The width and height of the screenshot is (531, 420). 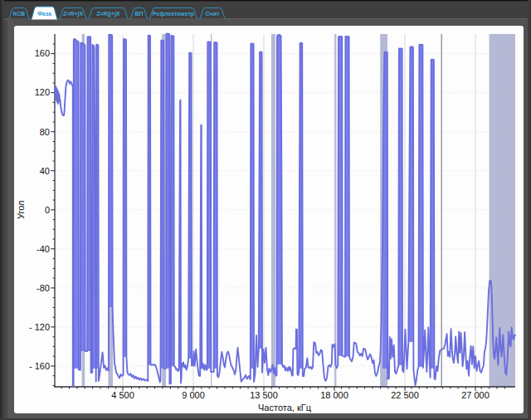 What do you see at coordinates (45, 13) in the screenshot?
I see `svg-text: Фаза` at bounding box center [45, 13].